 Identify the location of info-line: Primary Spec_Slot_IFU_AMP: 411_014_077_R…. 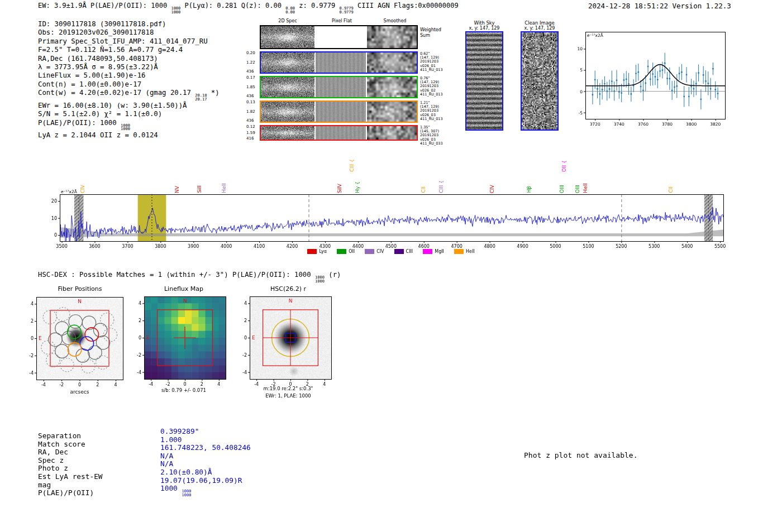
(128, 41).